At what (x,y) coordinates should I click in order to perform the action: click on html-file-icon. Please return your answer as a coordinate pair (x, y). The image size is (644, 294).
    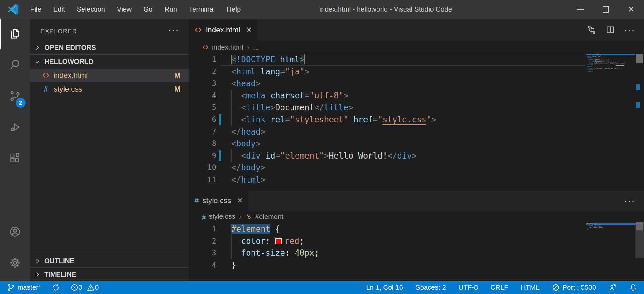
    Looking at the image, I should click on (198, 30).